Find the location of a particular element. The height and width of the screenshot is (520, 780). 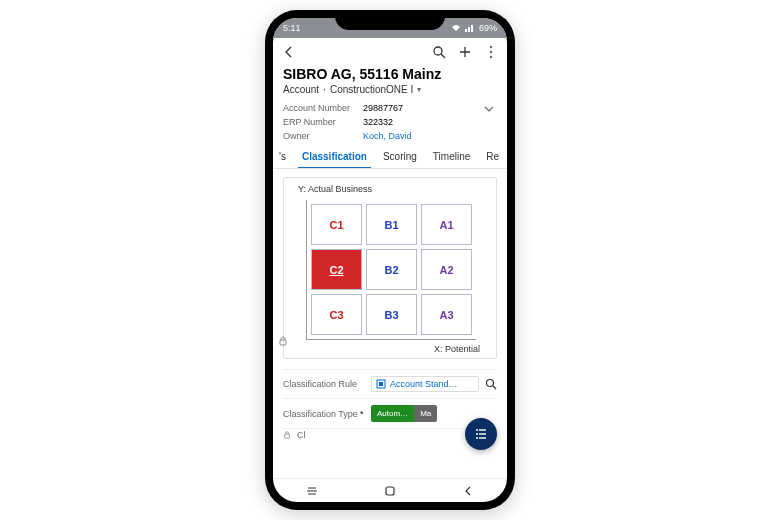

classification-type-label: Classification Type* is located at coordinates (324, 414).